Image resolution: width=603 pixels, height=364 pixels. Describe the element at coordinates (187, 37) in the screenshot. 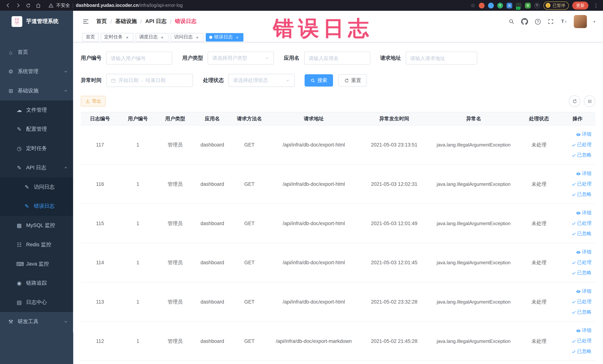

I see `tab-access-log: 访问日志 ×` at that location.